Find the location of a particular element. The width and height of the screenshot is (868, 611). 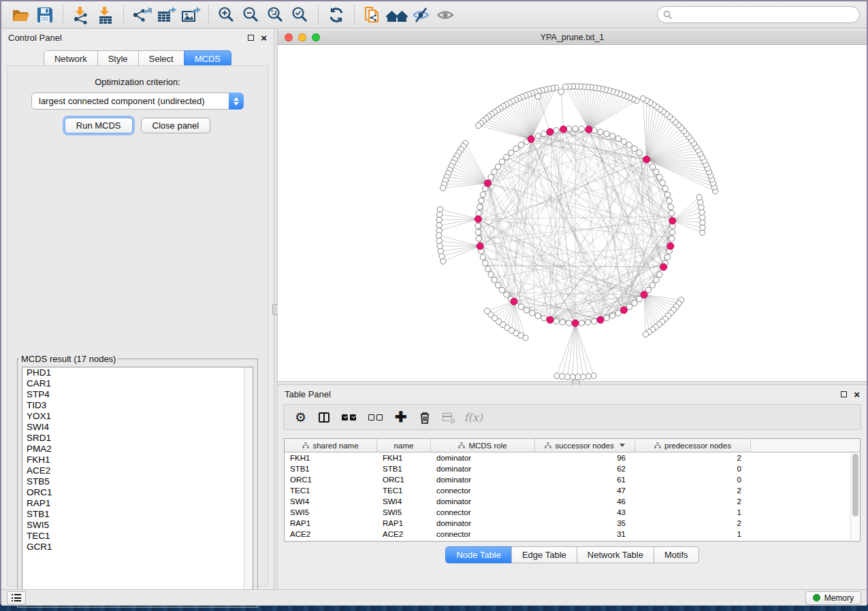

save-icon is located at coordinates (45, 15).